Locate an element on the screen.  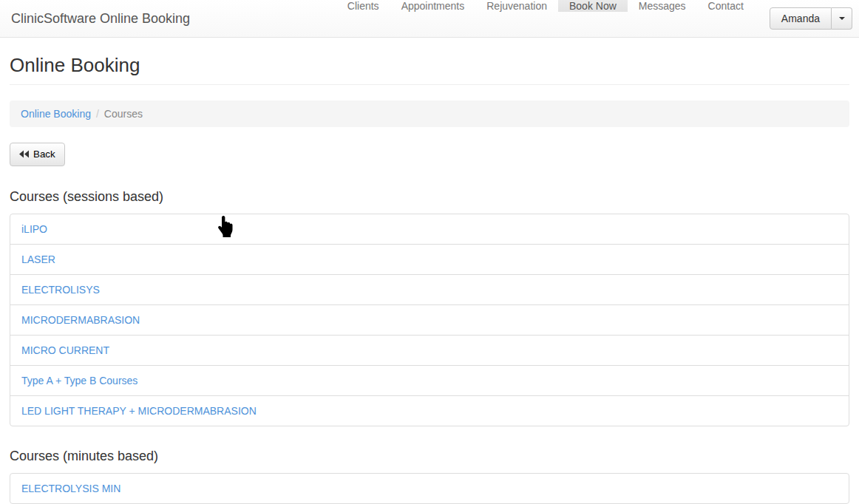
user-menu-button-group: Amanda is located at coordinates (811, 18).